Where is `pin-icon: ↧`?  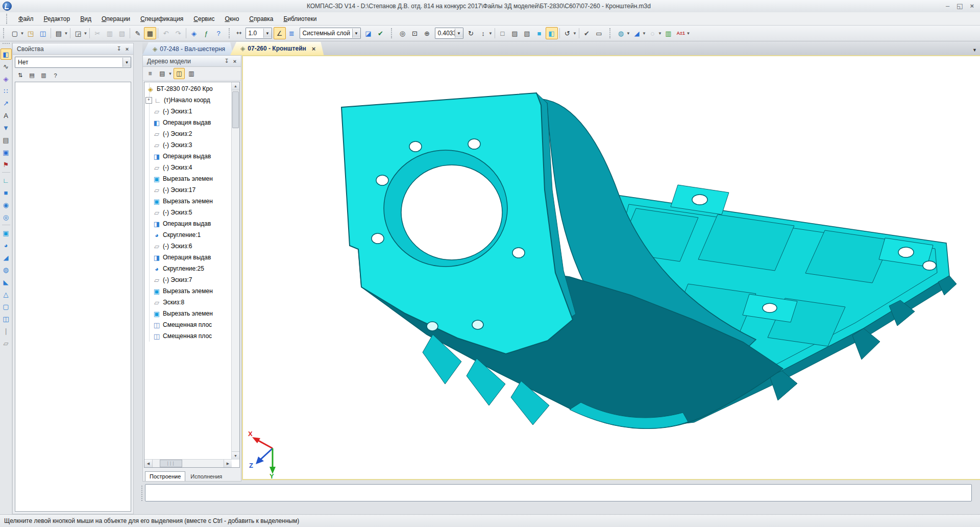
pin-icon: ↧ is located at coordinates (227, 61).